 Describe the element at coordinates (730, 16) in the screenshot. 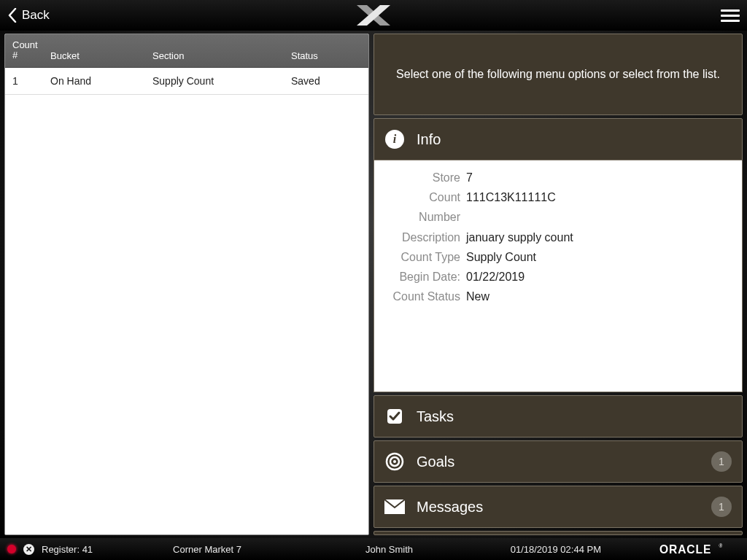

I see `menu-button` at that location.